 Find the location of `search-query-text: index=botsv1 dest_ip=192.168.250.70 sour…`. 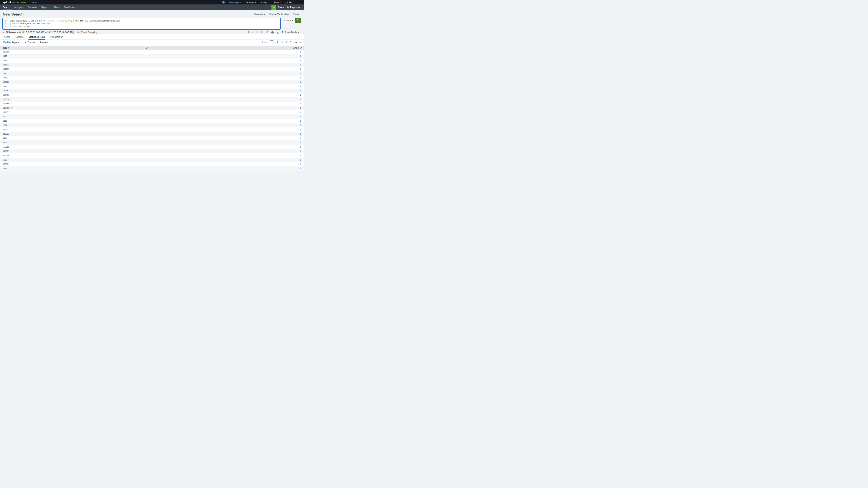

search-query-text: index=botsv1 dest_ip=192.168.250.70 sour… is located at coordinates (64, 24).